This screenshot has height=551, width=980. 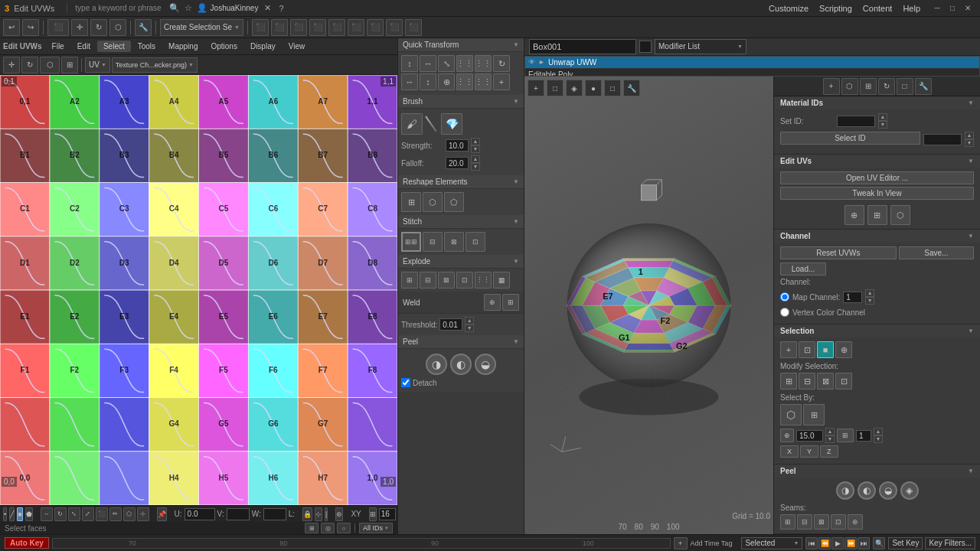 I want to click on strength-up: ▲, so click(x=475, y=142).